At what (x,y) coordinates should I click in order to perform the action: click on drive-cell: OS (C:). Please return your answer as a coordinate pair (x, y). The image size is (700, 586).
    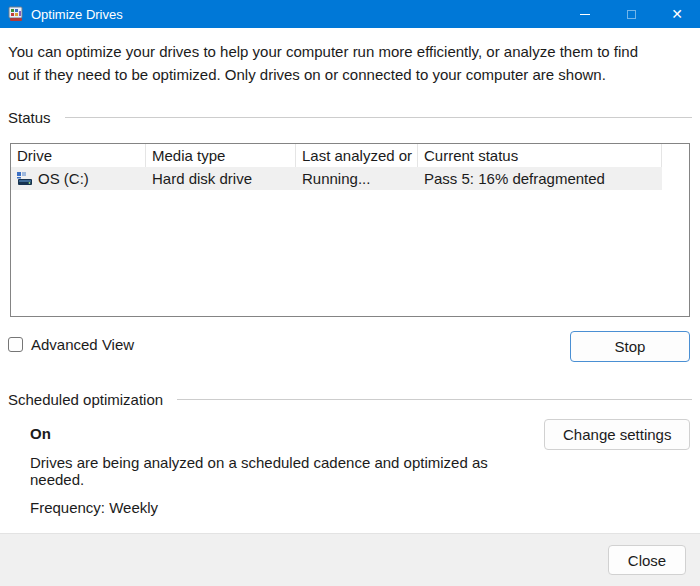
    Looking at the image, I should click on (78, 178).